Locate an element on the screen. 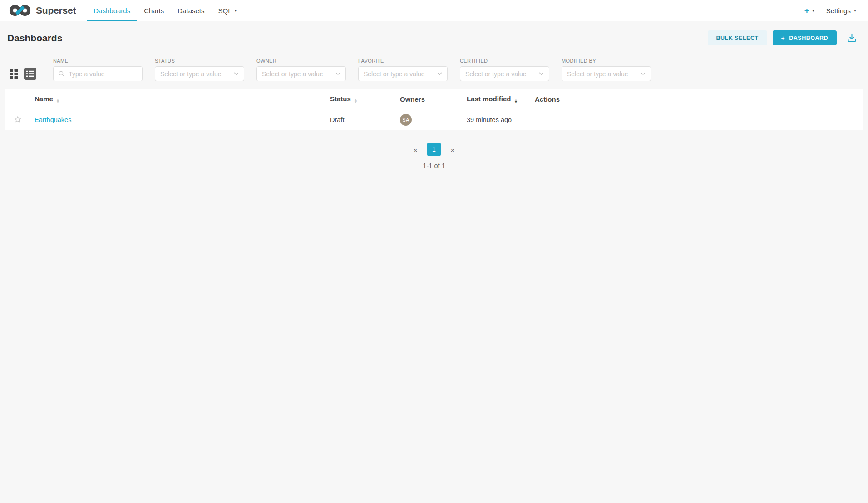  dashboard-modified-cell: 39 minutes ago is located at coordinates (495, 120).